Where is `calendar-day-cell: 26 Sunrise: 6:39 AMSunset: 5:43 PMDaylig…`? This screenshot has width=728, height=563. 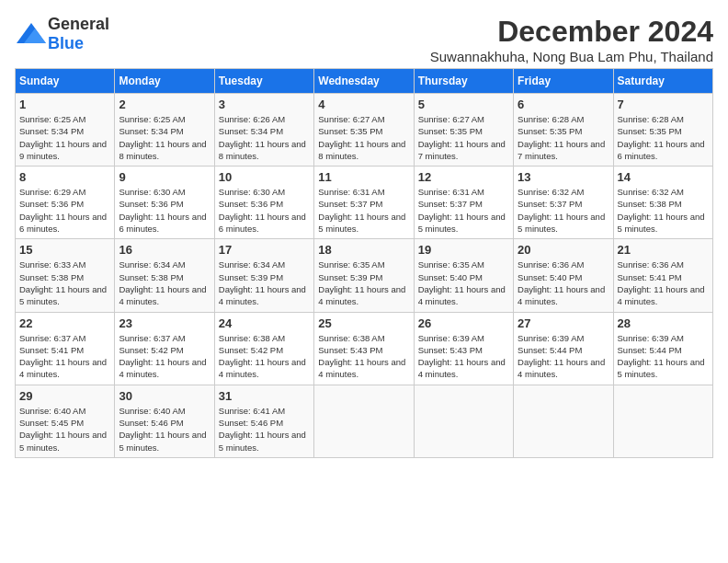 calendar-day-cell: 26 Sunrise: 6:39 AMSunset: 5:43 PMDaylig… is located at coordinates (463, 348).